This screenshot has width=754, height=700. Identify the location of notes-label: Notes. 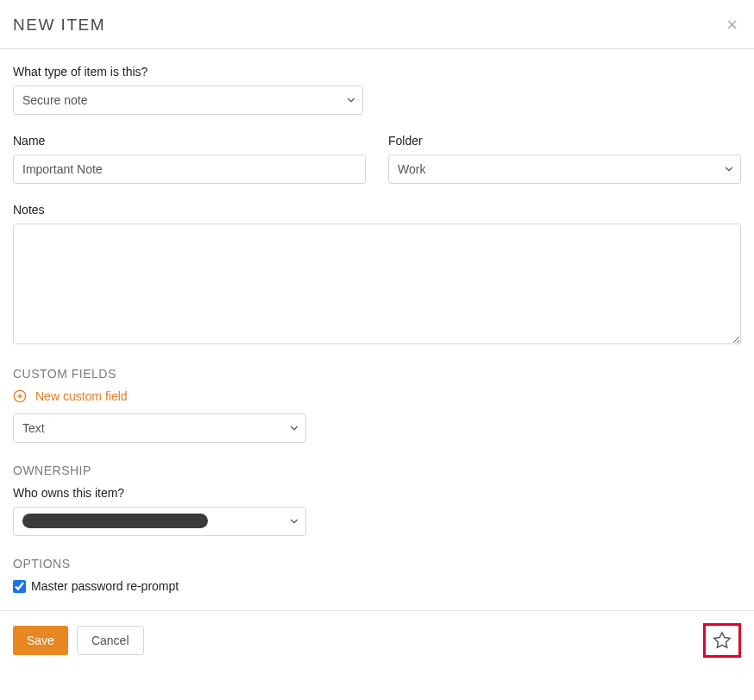
(377, 210).